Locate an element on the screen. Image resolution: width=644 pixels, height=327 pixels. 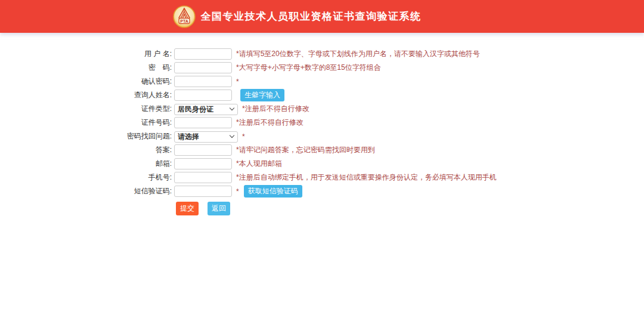
form-row-phone: 手机号: *注册后自动绑定手机，用于发送短信或重要操作身份认定，务必填写本人现用… is located at coordinates (366, 178).